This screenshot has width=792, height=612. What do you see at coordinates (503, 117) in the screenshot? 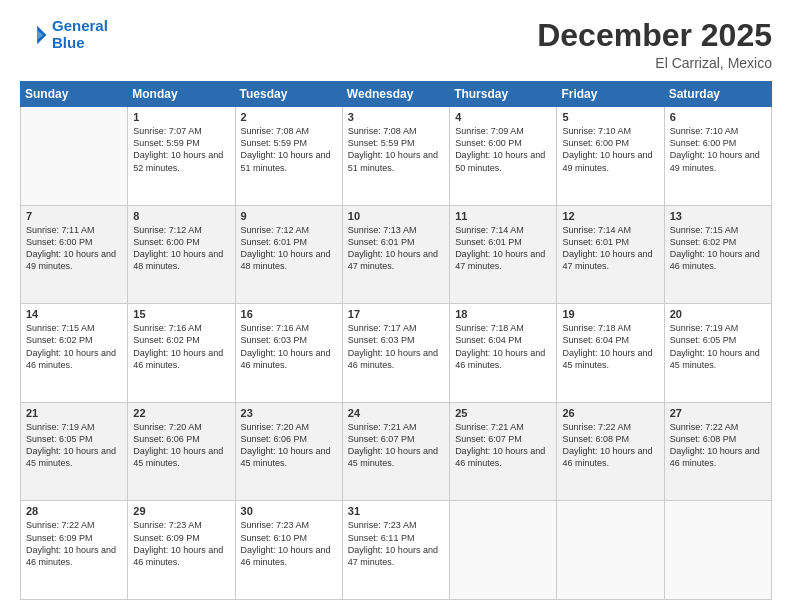
I see `day-number: 4` at bounding box center [503, 117].